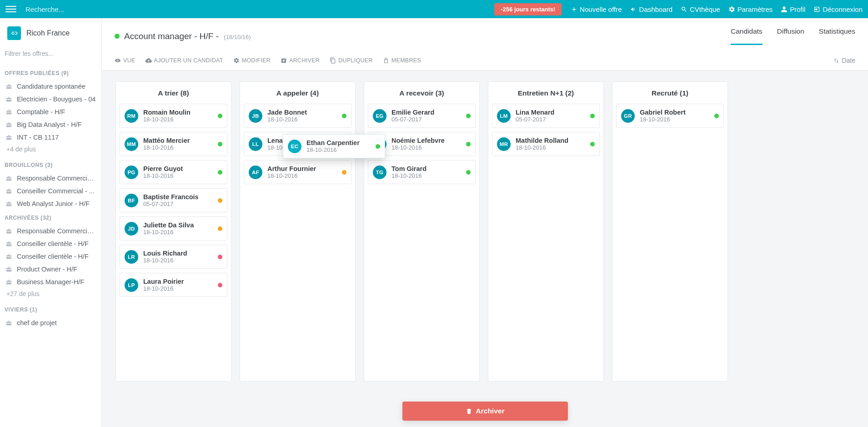  I want to click on sidebar-item-label: Product Owner - H/F, so click(47, 269).